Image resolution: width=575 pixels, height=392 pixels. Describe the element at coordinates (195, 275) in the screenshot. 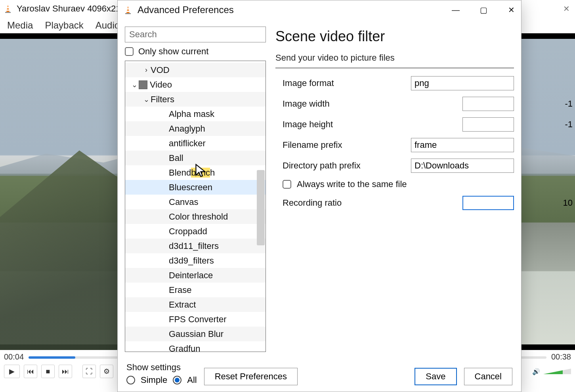

I see `tree-item-filter: Deinterlace` at that location.